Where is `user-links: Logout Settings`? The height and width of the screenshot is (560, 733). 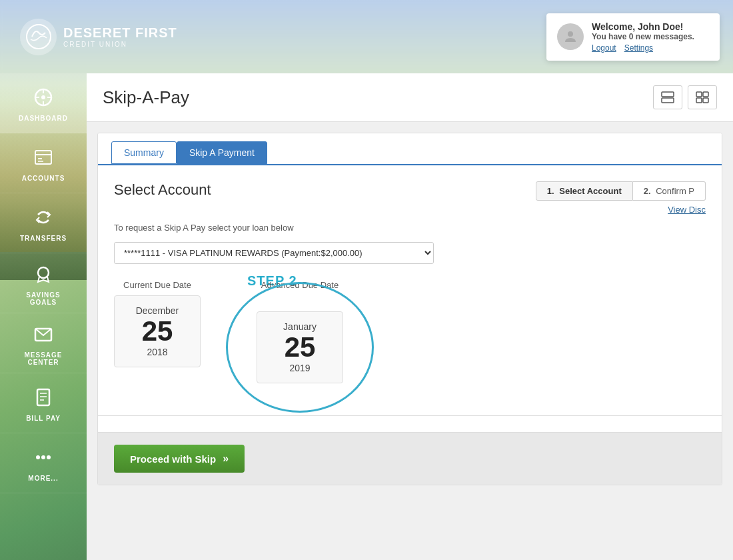
user-links: Logout Settings is located at coordinates (650, 48).